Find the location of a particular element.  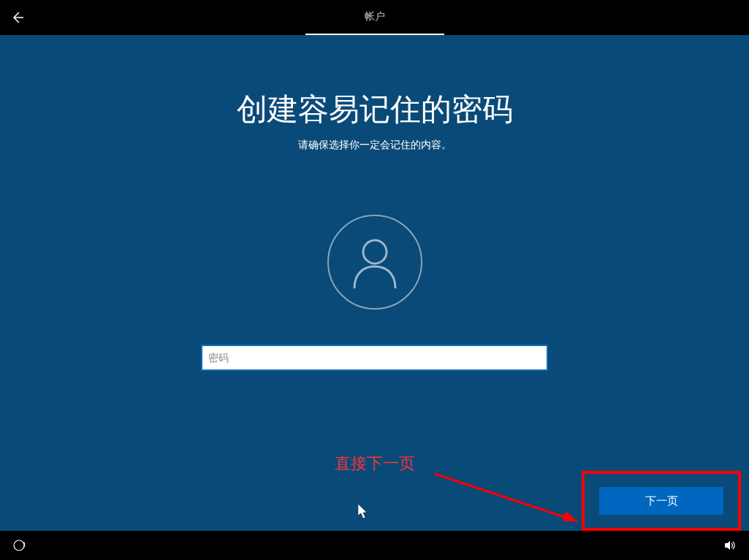

bottom-bar is located at coordinates (374, 545).